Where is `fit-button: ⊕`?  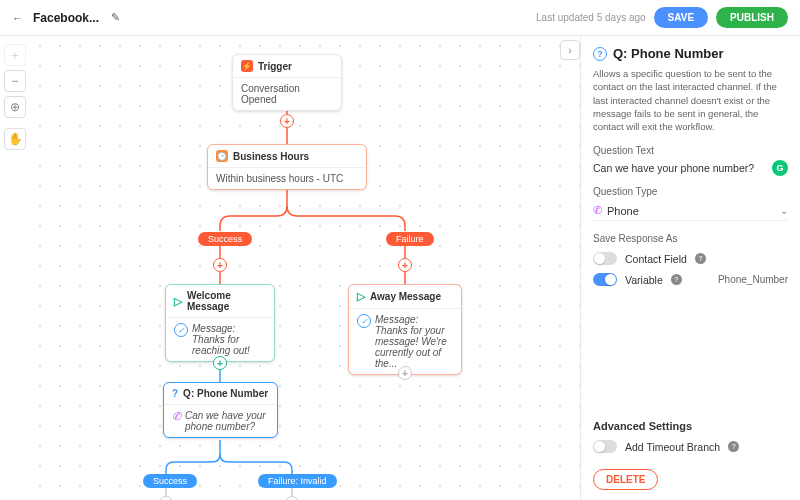
fit-button: ⊕ is located at coordinates (15, 107).